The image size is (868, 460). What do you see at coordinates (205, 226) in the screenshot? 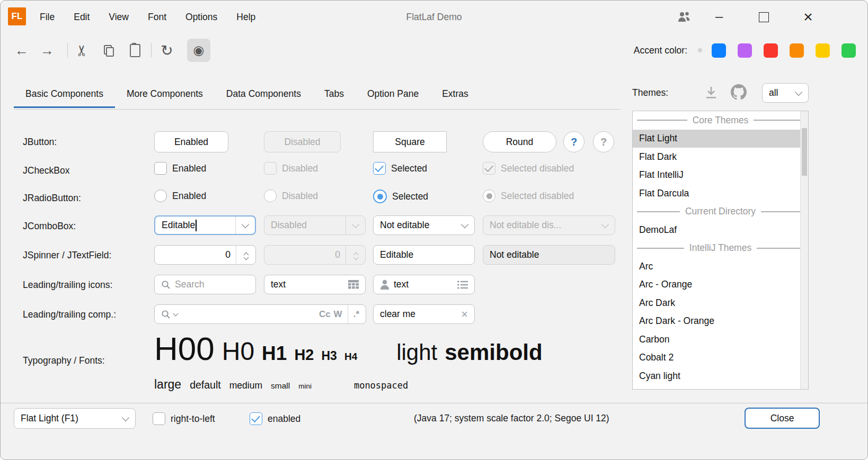
I see `editable-combobox: Editable` at bounding box center [205, 226].